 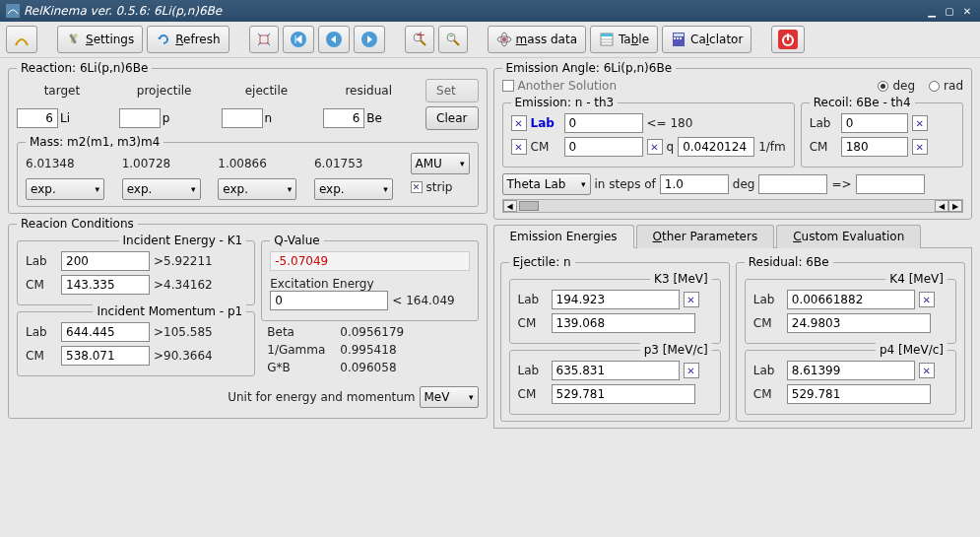 What do you see at coordinates (242, 118) in the screenshot?
I see `ejec-a-input` at bounding box center [242, 118].